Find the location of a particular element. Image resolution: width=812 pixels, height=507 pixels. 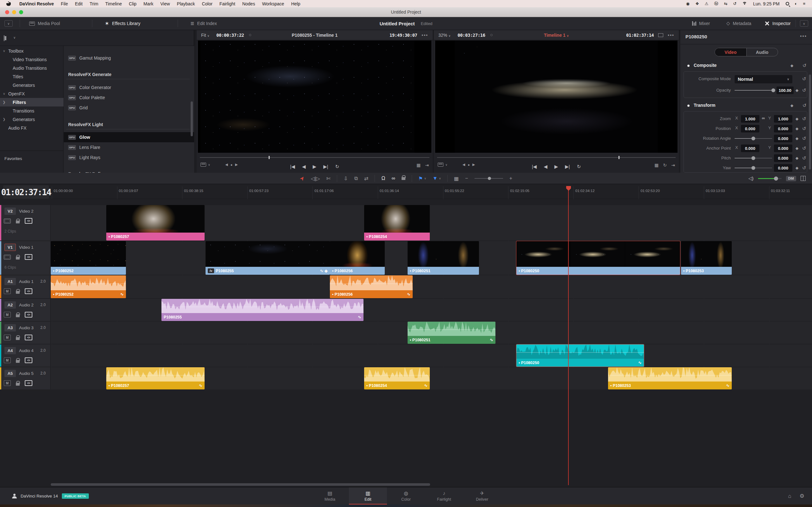

insert-clip-button: ⇩ is located at coordinates (346, 178).